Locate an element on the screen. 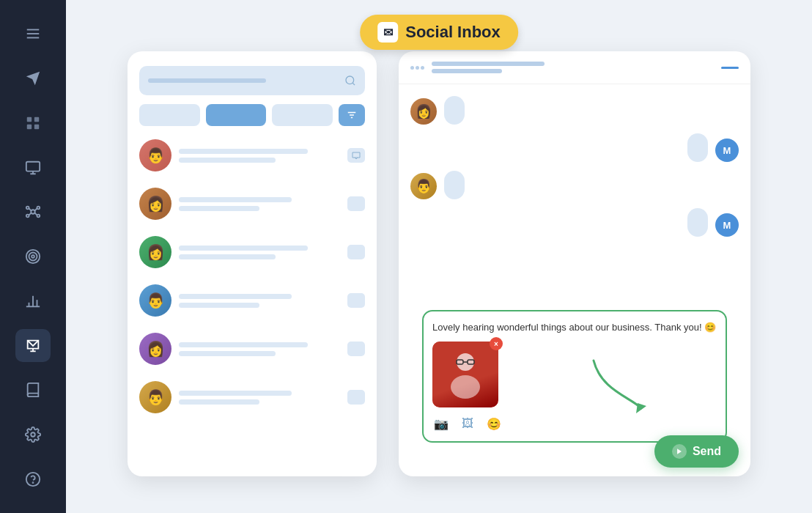  sidebar is located at coordinates (33, 256).